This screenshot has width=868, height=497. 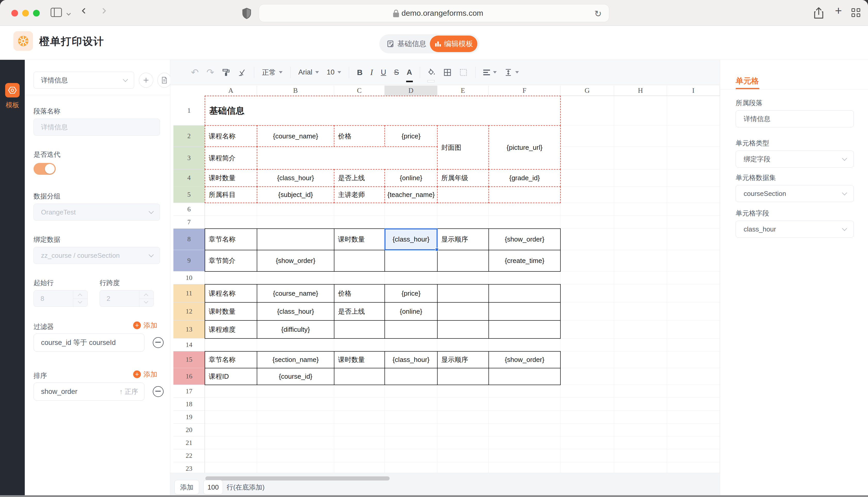 What do you see at coordinates (213, 487) in the screenshot?
I see `rows-count-input: 100` at bounding box center [213, 487].